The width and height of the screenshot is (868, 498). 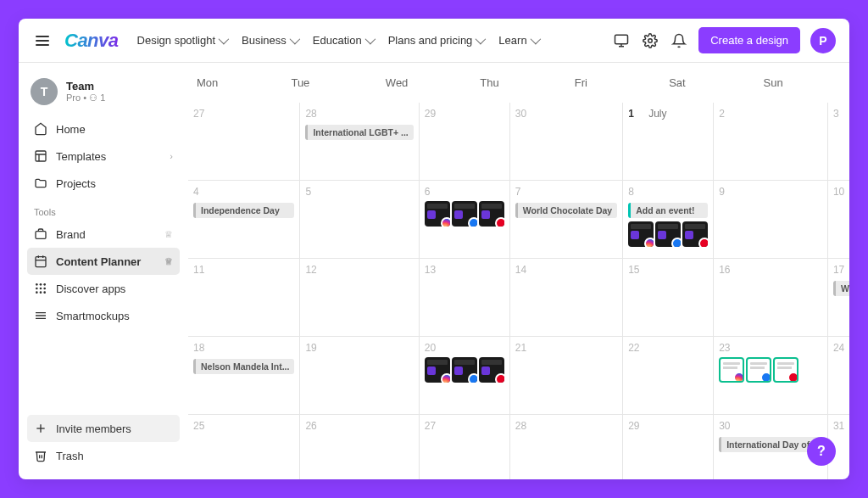 What do you see at coordinates (359, 220) in the screenshot?
I see `calendar-day: 5` at bounding box center [359, 220].